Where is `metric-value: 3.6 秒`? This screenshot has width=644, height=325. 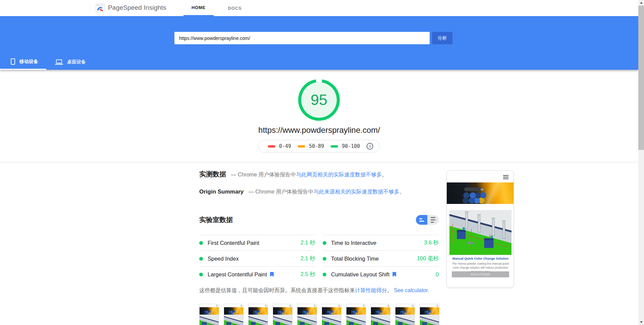
metric-value: 3.6 秒 is located at coordinates (431, 243).